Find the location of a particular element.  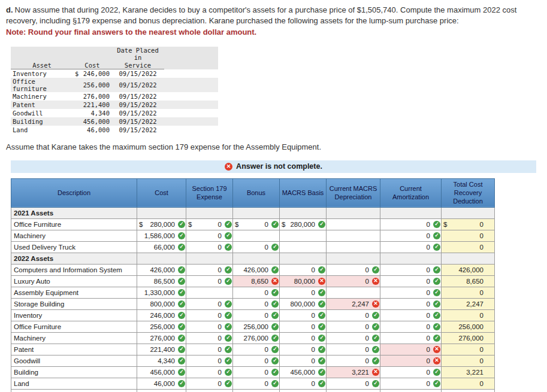

mark-slot: ✕ is located at coordinates (436, 350).